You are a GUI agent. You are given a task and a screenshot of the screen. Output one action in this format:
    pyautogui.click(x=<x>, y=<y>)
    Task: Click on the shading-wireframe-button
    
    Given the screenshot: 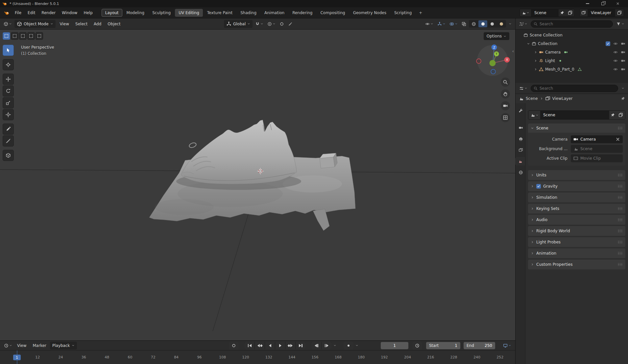 What is the action you would take?
    pyautogui.click(x=473, y=24)
    